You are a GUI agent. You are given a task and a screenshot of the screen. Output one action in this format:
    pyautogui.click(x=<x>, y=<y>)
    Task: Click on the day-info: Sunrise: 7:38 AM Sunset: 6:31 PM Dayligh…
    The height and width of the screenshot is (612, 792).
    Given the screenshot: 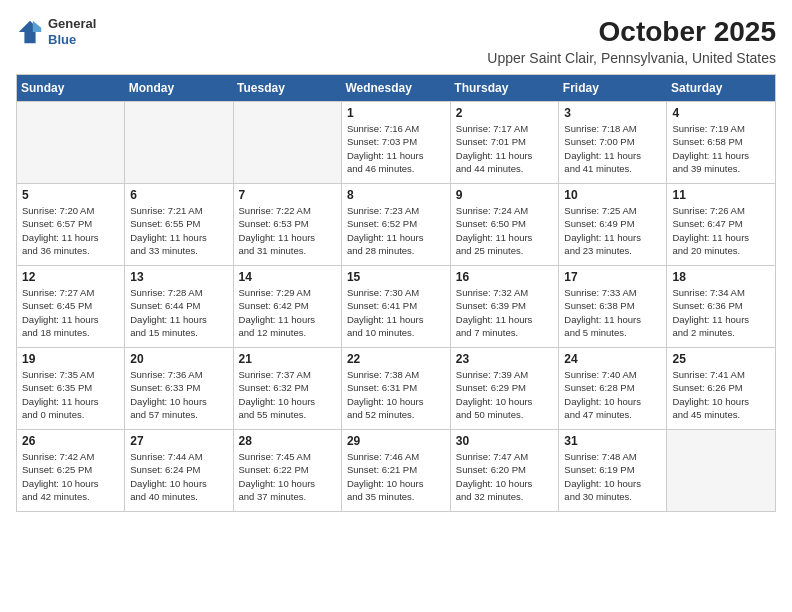 What is the action you would take?
    pyautogui.click(x=396, y=394)
    